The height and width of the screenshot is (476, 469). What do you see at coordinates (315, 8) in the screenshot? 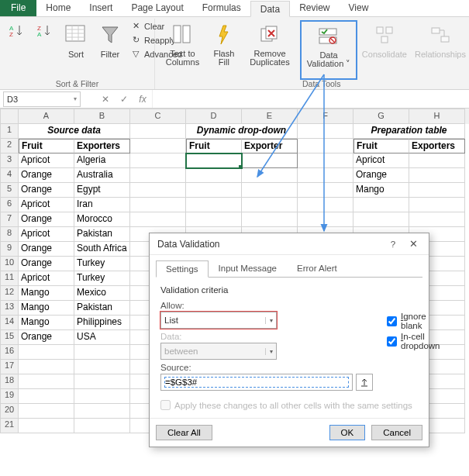
I see `tab-review: Review` at bounding box center [315, 8].